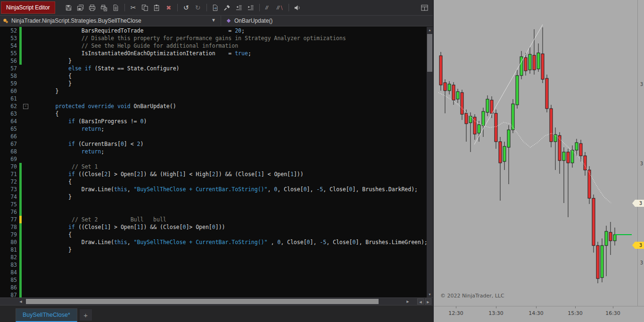  Describe the element at coordinates (213, 159) in the screenshot. I see `code-line: 69` at that location.